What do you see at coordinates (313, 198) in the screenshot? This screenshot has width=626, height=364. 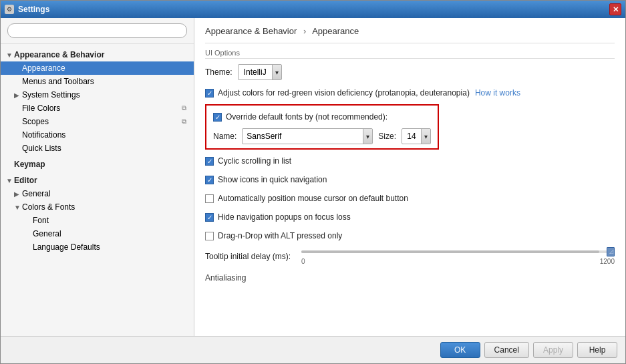 I see `label-auto-position: Automatically position mouse cursor on d…` at bounding box center [313, 198].